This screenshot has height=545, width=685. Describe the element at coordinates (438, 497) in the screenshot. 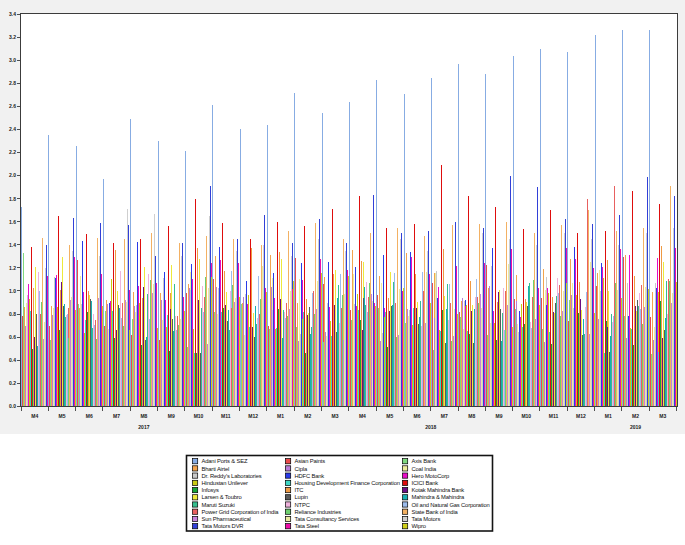

I see `svg-text: Mahindra & Mahindra` at that location.